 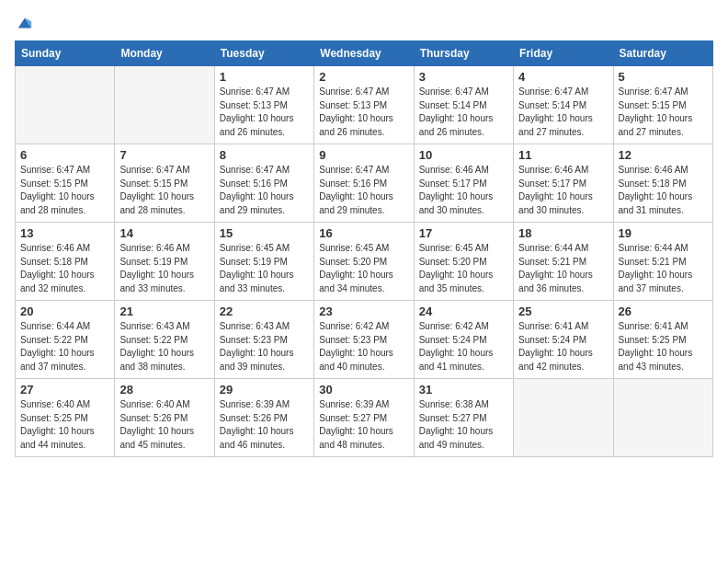 I want to click on calendar-cell: 29Sunrise: 6:39 AMSunset: 5:26 PMDayligh…, so click(x=264, y=418).